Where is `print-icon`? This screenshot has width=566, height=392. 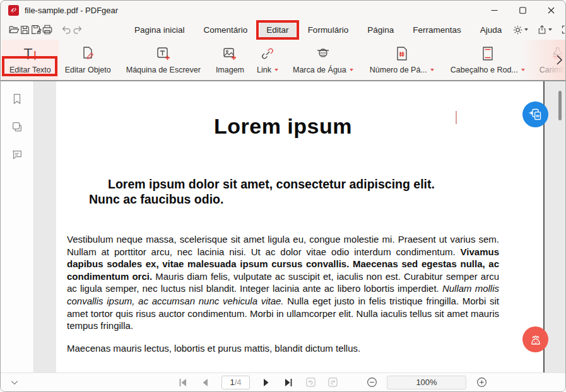 print-icon is located at coordinates (47, 30).